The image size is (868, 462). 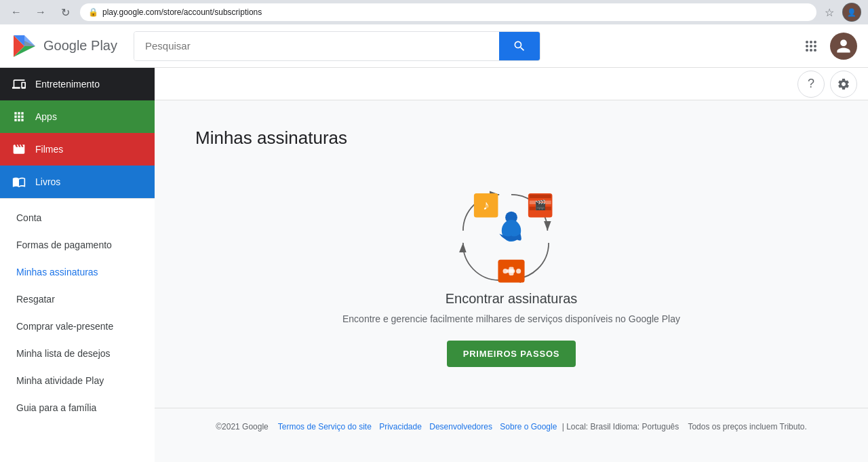 I want to click on menu-item-resgatar: Resgatar, so click(x=77, y=299).